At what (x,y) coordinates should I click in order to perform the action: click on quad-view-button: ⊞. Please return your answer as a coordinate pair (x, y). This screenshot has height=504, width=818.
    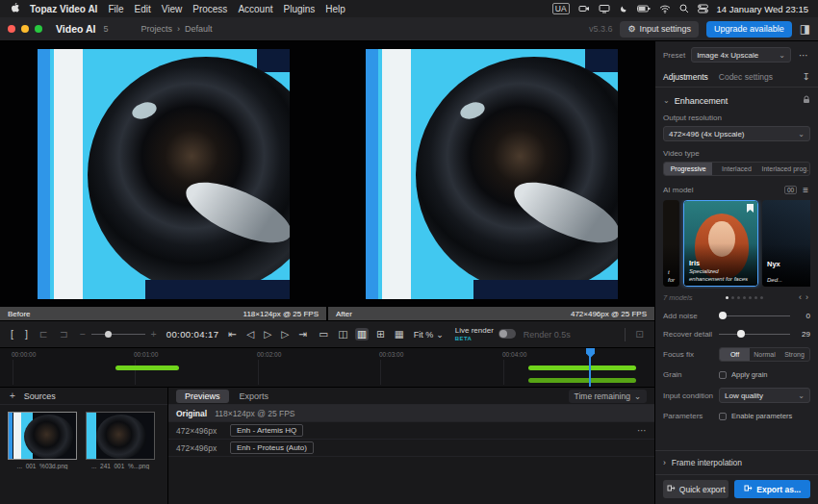
    Looking at the image, I should click on (381, 335).